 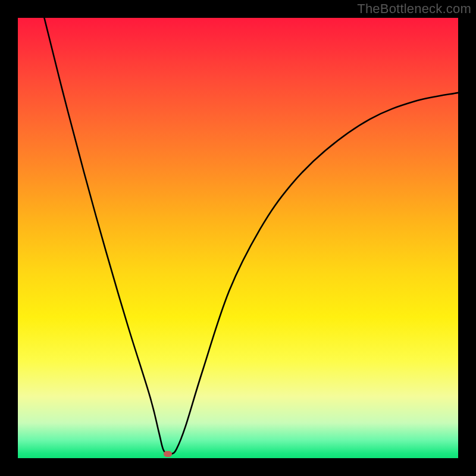 I want to click on minimum-point-marker, so click(x=168, y=454).